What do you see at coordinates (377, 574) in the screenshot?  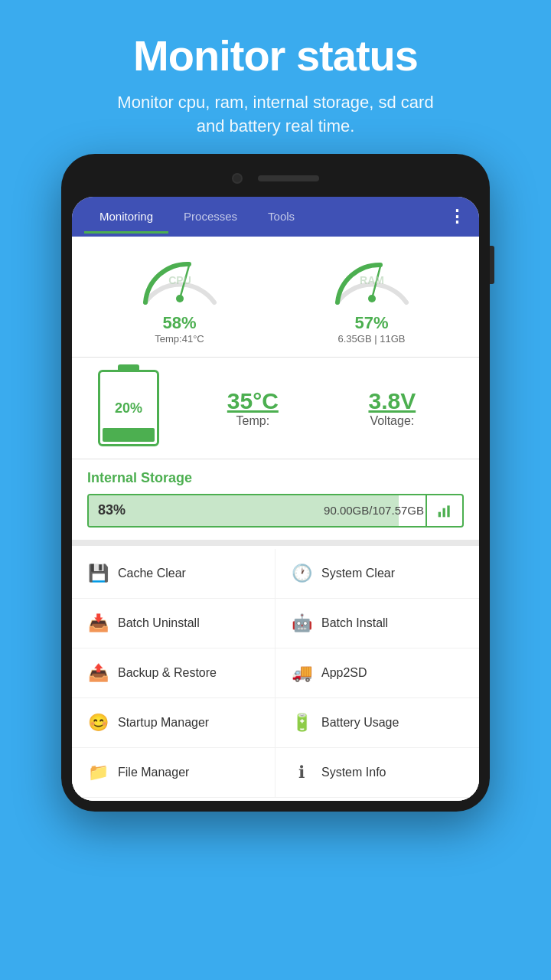 I see `tool-item-system-clear: 🕐 System Clear` at bounding box center [377, 574].